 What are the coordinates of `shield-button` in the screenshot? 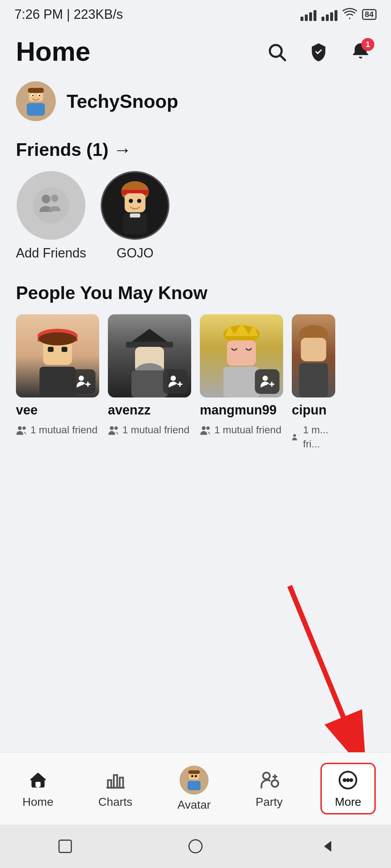 It's located at (319, 52).